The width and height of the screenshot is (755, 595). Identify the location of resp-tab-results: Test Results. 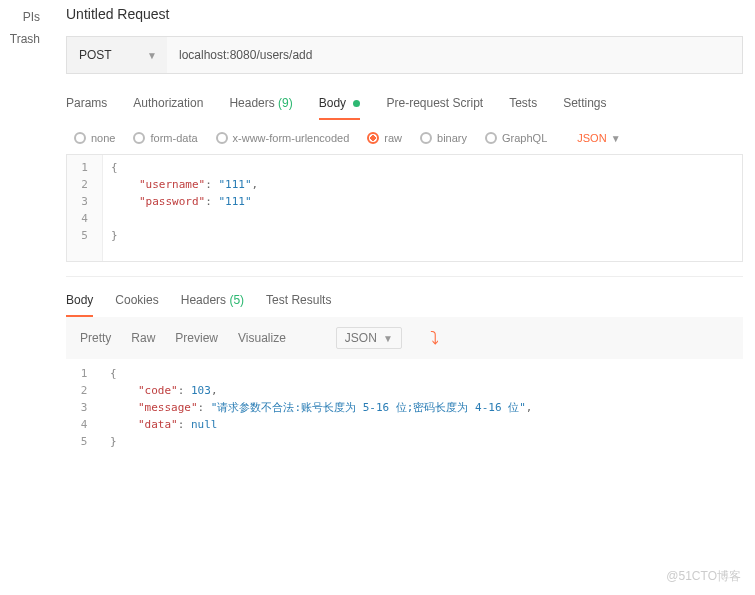
(298, 304).